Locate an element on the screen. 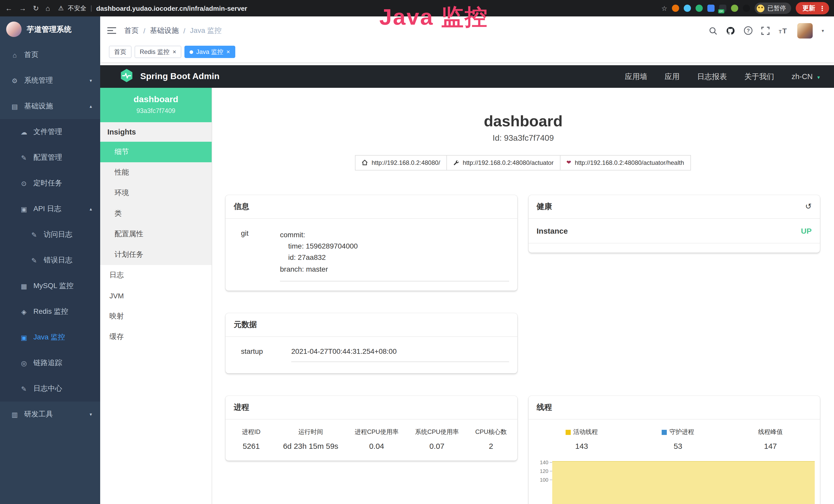  sba-item-mappings: 映射 is located at coordinates (156, 317).